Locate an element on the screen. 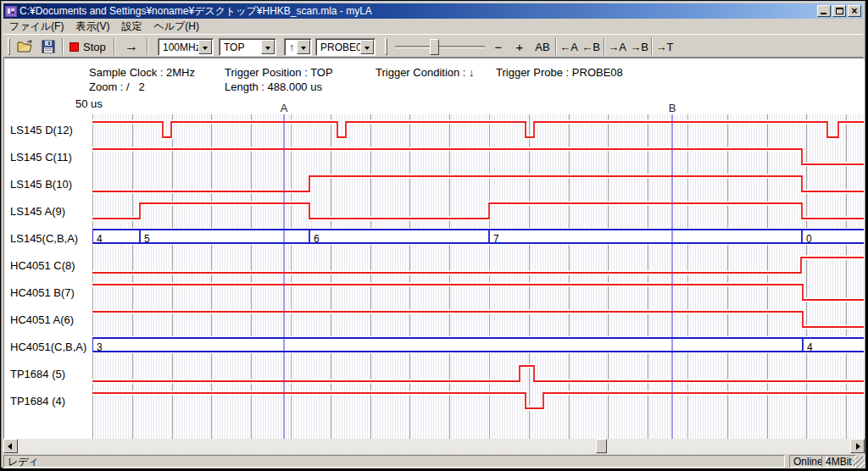  close-icon: × is located at coordinates (854, 11).